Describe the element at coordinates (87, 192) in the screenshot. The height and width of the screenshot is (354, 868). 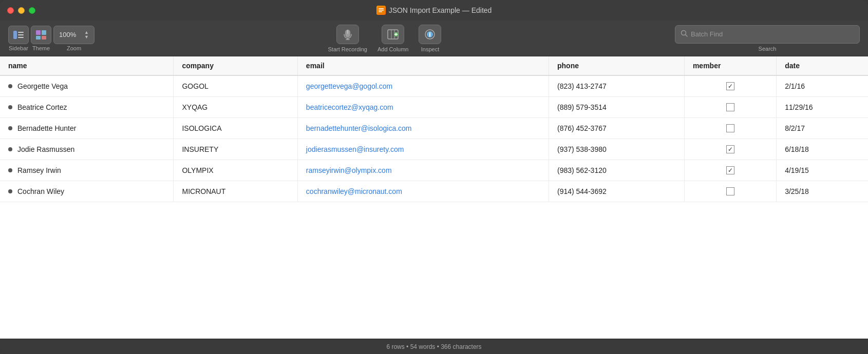
I see `cell-name: Cochran Wiley` at that location.